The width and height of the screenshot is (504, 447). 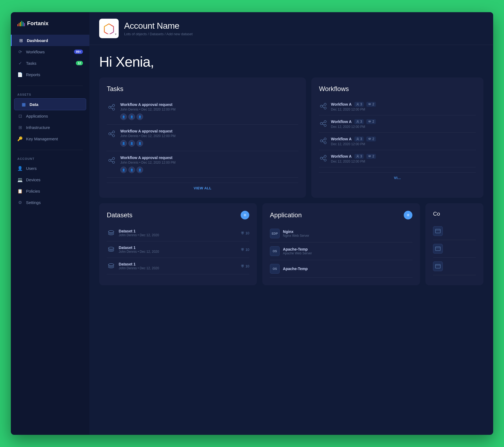 I want to click on workflows-view-all: VI..., so click(x=397, y=176).